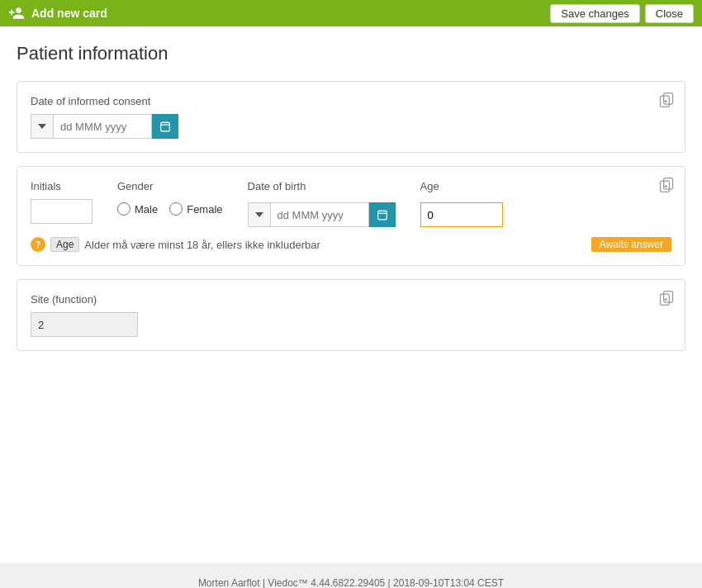  What do you see at coordinates (205, 210) in the screenshot?
I see `female-label: Female` at bounding box center [205, 210].